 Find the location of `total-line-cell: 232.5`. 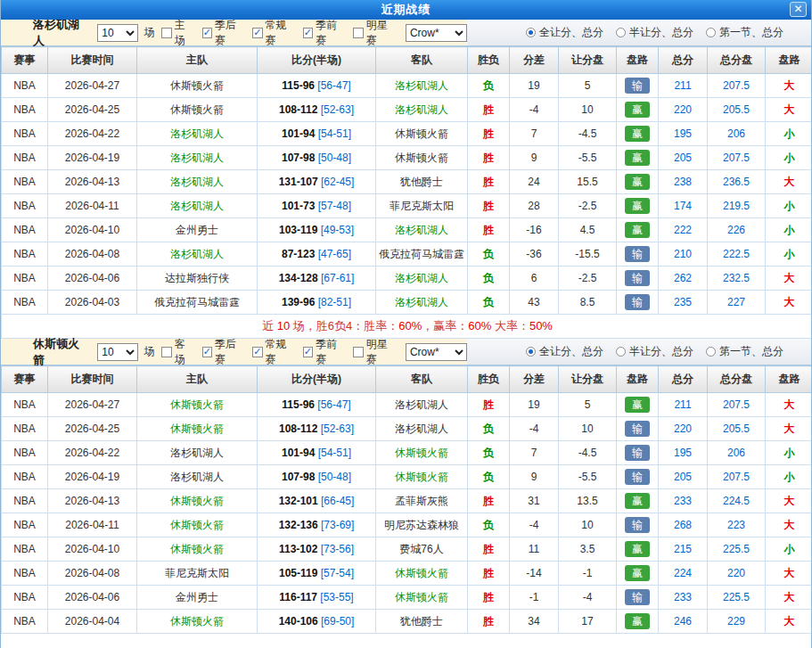

total-line-cell: 232.5 is located at coordinates (736, 278).